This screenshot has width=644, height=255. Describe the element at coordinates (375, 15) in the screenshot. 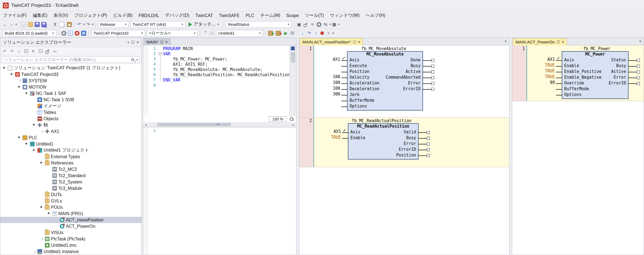

I see `menu-help: ヘルプ(H)` at that location.